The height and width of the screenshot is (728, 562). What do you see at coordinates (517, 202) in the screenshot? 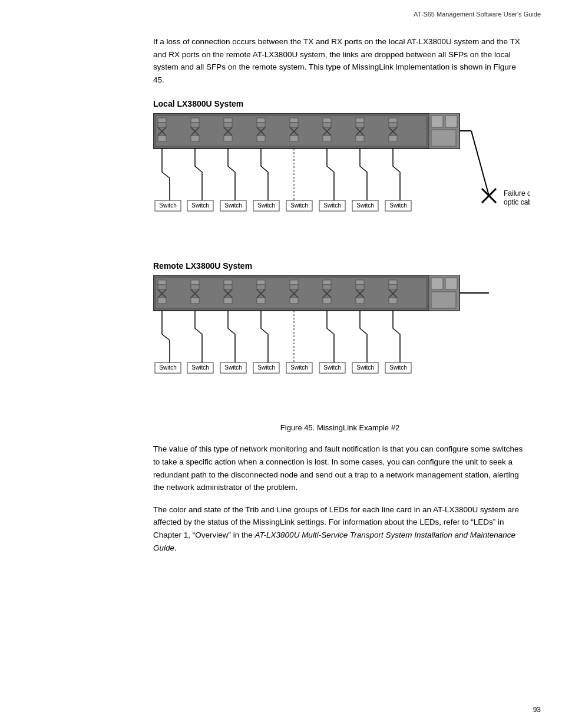
I see `svg-text: optic cable` at bounding box center [517, 202].